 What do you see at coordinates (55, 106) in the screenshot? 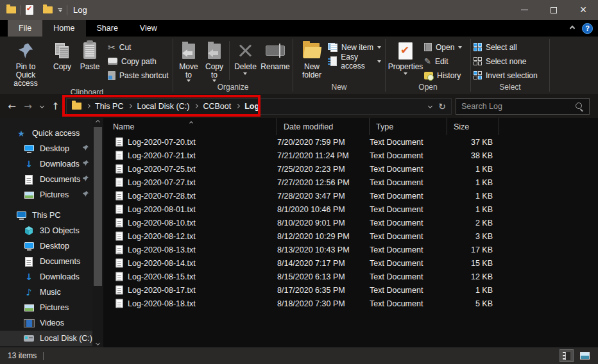
I see `up-button: ↑` at bounding box center [55, 106].